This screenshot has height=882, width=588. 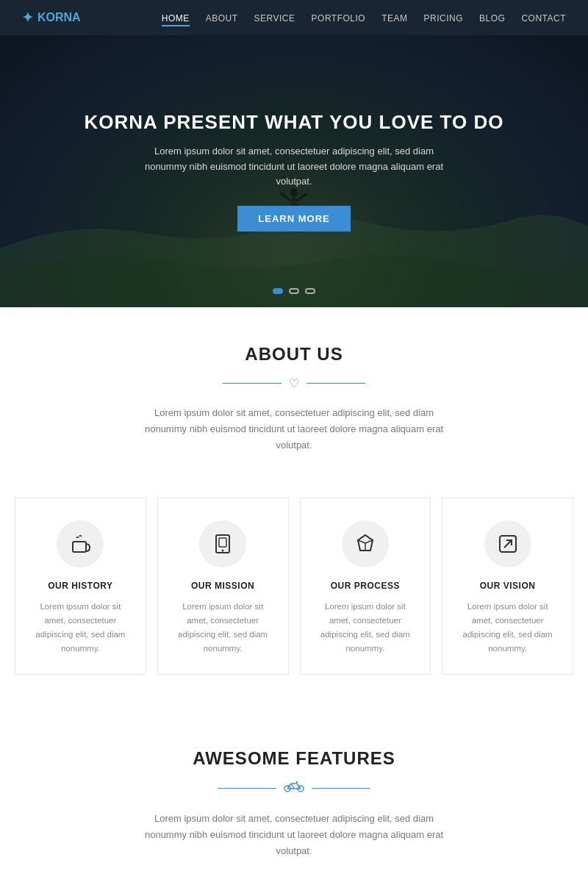 What do you see at coordinates (223, 544) in the screenshot?
I see `mission-icon-circle` at bounding box center [223, 544].